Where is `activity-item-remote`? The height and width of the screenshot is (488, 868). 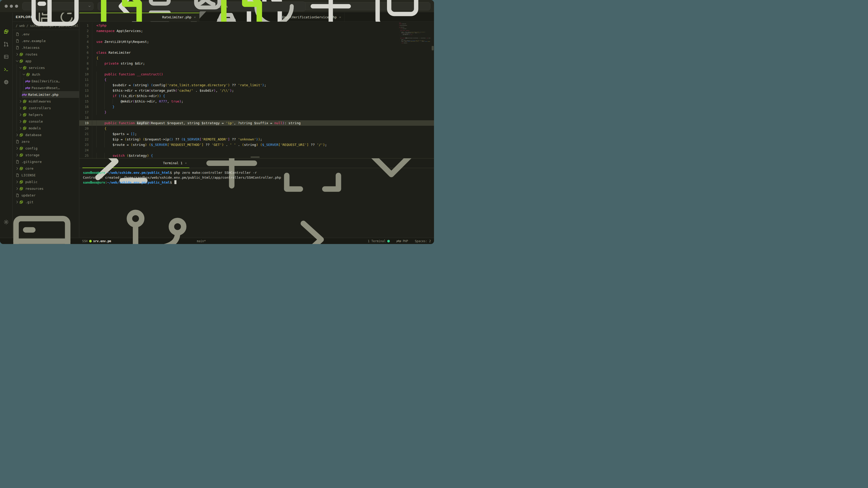 activity-item-remote is located at coordinates (6, 82).